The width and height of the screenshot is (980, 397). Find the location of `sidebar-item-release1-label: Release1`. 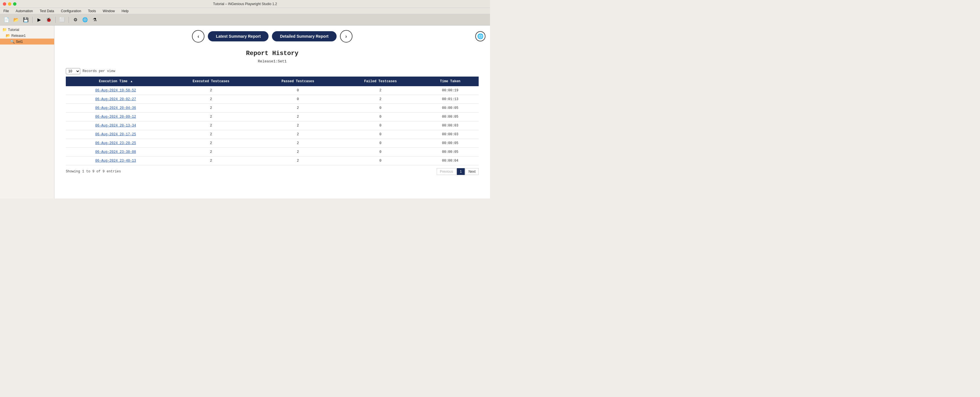

sidebar-item-release1-label: Release1 is located at coordinates (19, 36).